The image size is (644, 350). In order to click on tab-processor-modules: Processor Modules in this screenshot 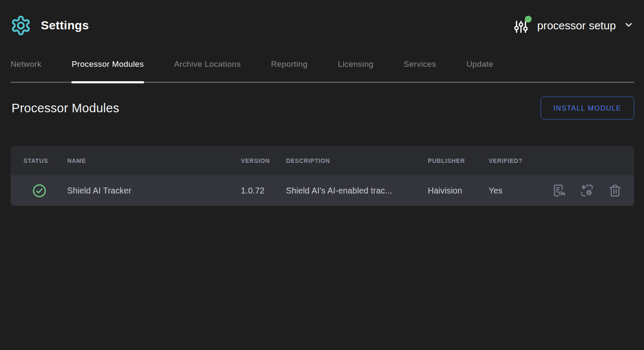, I will do `click(107, 65)`.